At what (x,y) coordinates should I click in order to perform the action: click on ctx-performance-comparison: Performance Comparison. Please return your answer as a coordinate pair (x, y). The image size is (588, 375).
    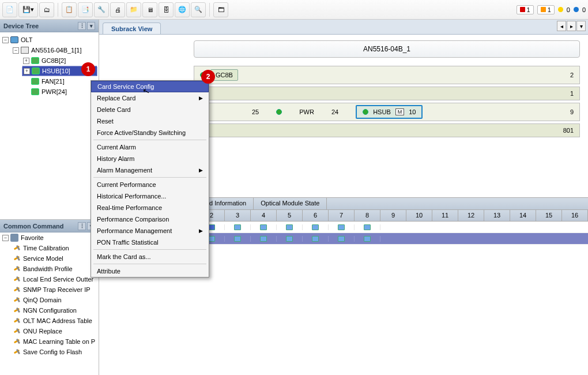
    Looking at the image, I should click on (150, 219).